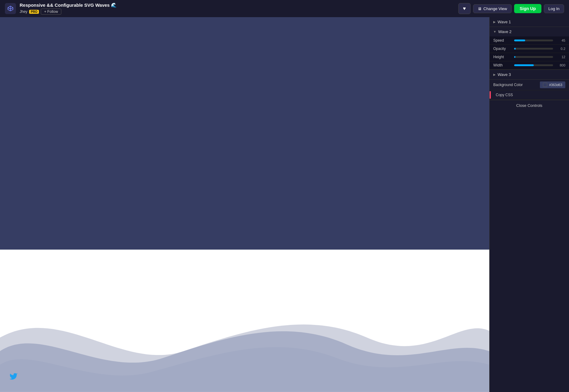 This screenshot has width=569, height=392. What do you see at coordinates (504, 75) in the screenshot?
I see `wave3-label: Wave 3` at bounding box center [504, 75].